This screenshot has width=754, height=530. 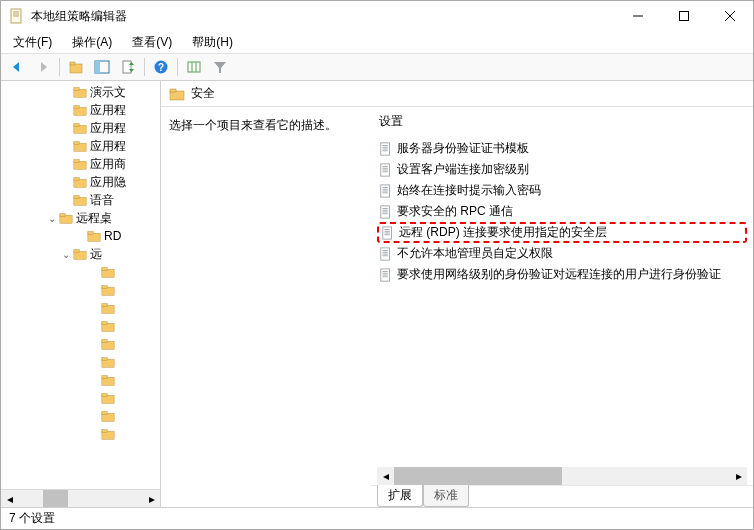 What do you see at coordinates (102, 67) in the screenshot?
I see `show-hide-tree-button` at bounding box center [102, 67].